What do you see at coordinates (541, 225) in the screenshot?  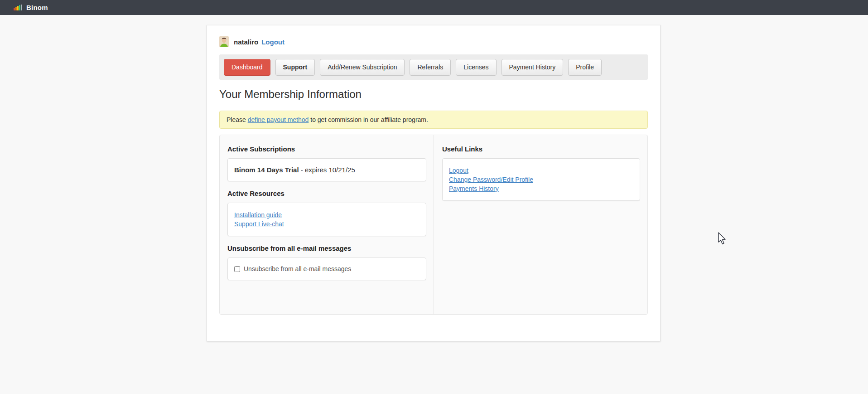 I see `panel-right-column: Useful Links Logout Change Password/Edit…` at bounding box center [541, 225].